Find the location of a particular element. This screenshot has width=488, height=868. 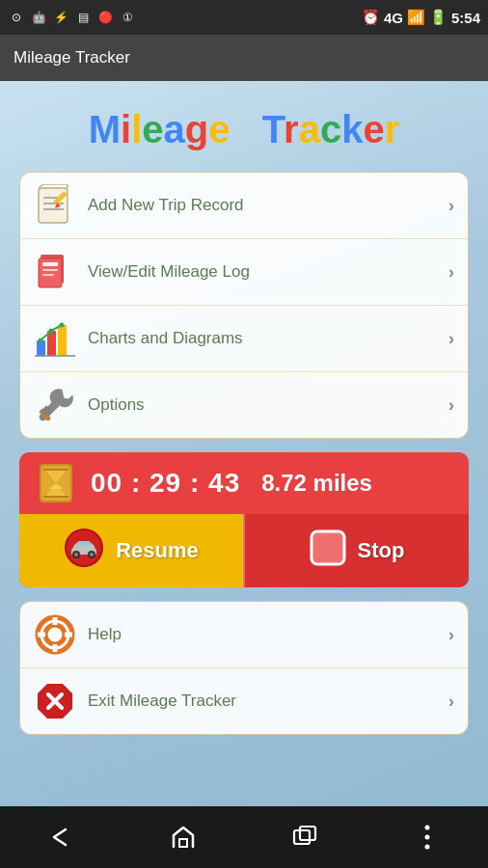

view-log-label: View/Edit Mileage Log is located at coordinates (268, 272).